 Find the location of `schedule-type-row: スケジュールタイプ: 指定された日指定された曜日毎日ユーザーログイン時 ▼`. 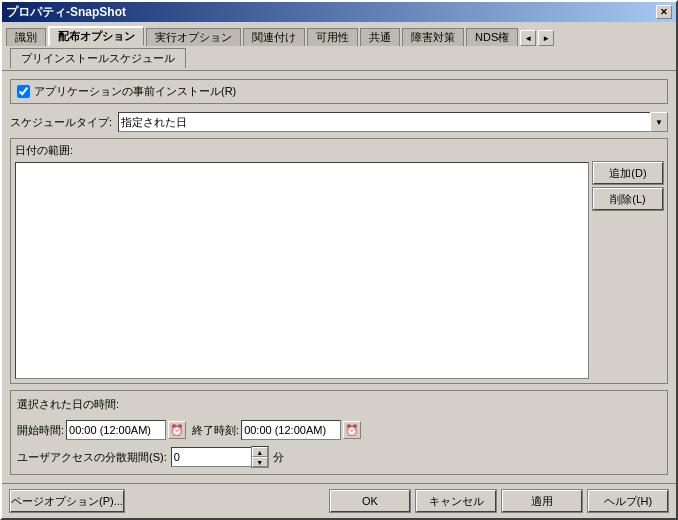

schedule-type-row: スケジュールタイプ: 指定された日指定された曜日毎日ユーザーログイン時 ▼ is located at coordinates (339, 122).